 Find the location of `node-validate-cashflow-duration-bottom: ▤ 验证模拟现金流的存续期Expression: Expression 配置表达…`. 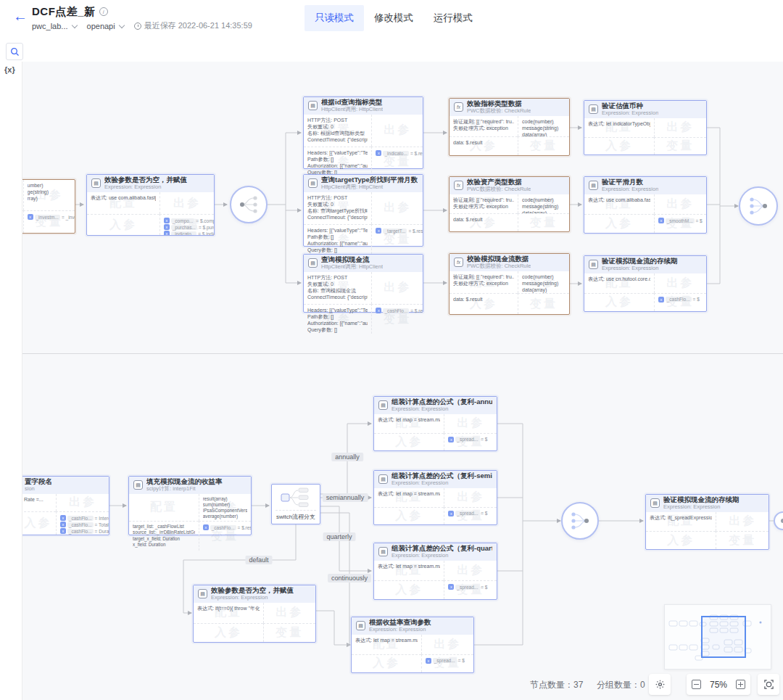

node-validate-cashflow-duration-bottom: ▤ 验证模拟现金流的存续期Expression: Expression 配置表达… is located at coordinates (708, 522).